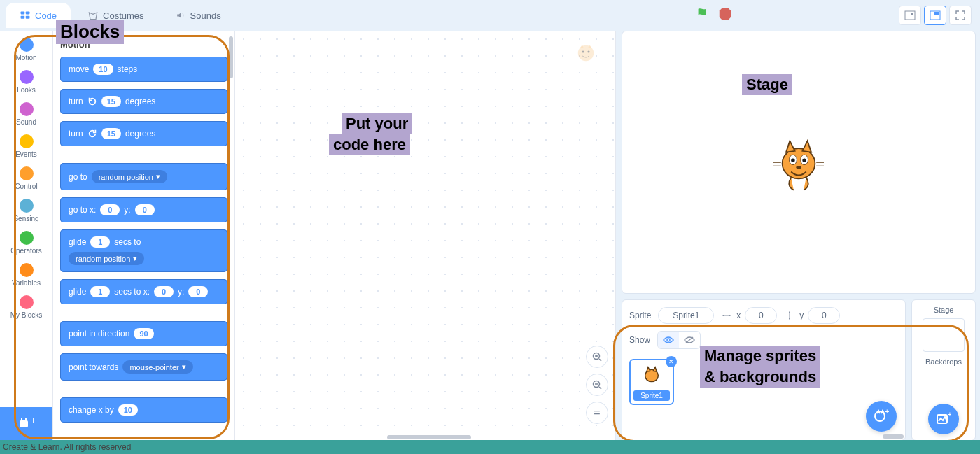  Describe the element at coordinates (824, 315) in the screenshot. I see `sprite-y-input: 0` at that location.